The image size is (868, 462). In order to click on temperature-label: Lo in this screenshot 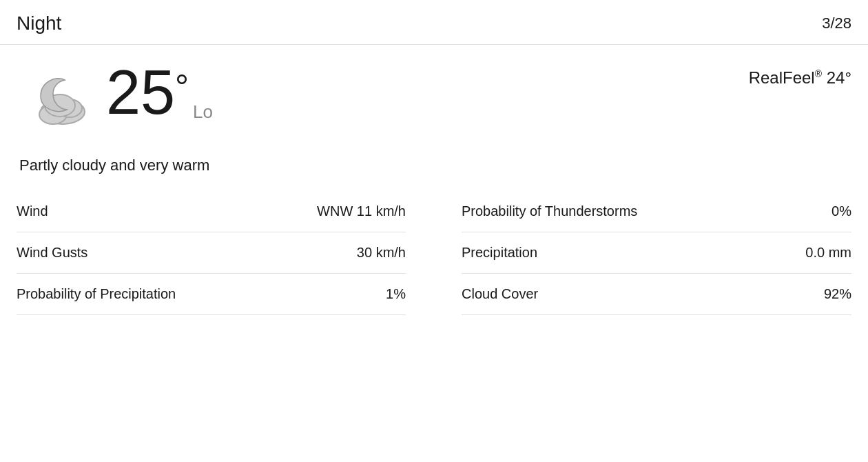, I will do `click(203, 112)`.